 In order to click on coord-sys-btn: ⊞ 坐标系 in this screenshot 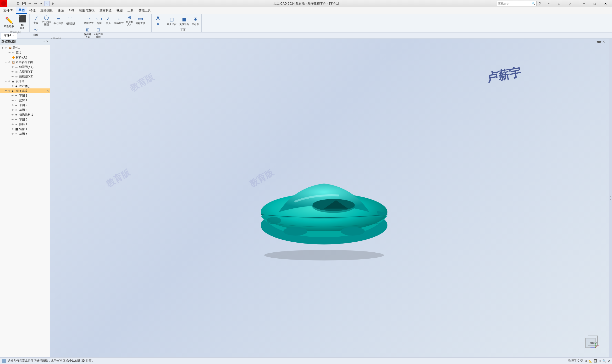, I will do `click(195, 21)`.